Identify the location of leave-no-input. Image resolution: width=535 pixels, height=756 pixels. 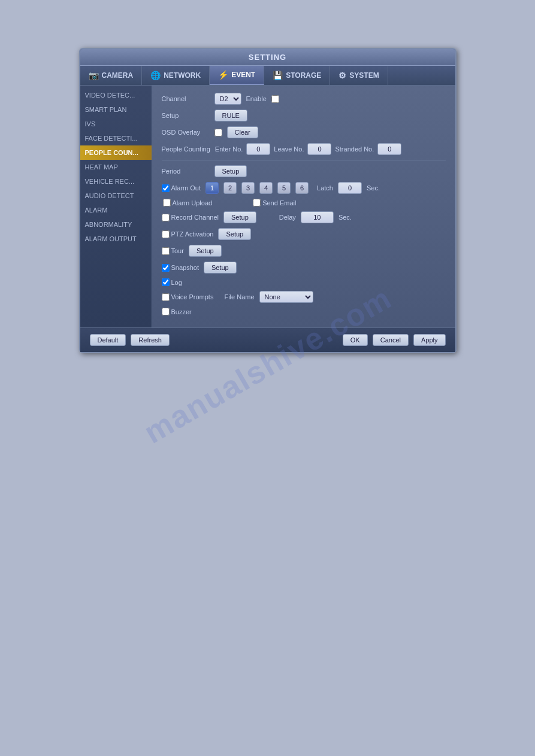
(319, 149).